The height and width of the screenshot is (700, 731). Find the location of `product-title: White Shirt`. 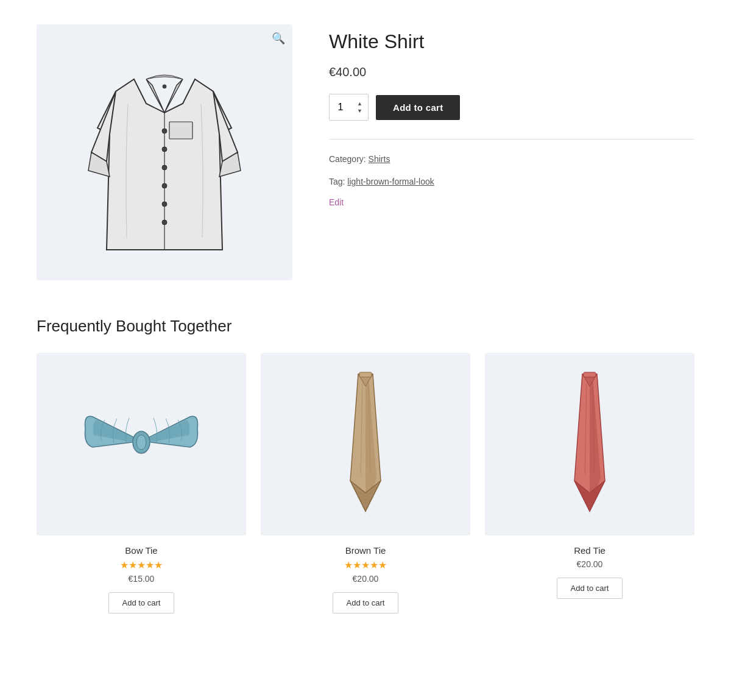

product-title: White Shirt is located at coordinates (512, 41).